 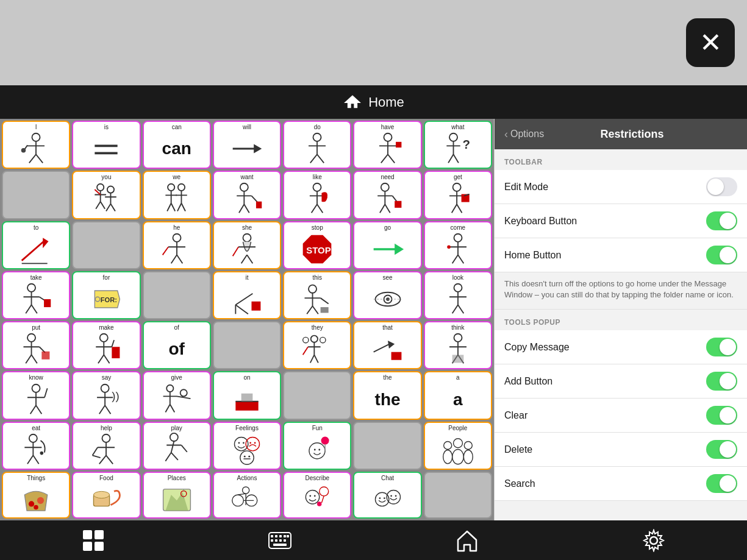 What do you see at coordinates (650, 134) in the screenshot?
I see `panel-title: Restrictions` at bounding box center [650, 134].